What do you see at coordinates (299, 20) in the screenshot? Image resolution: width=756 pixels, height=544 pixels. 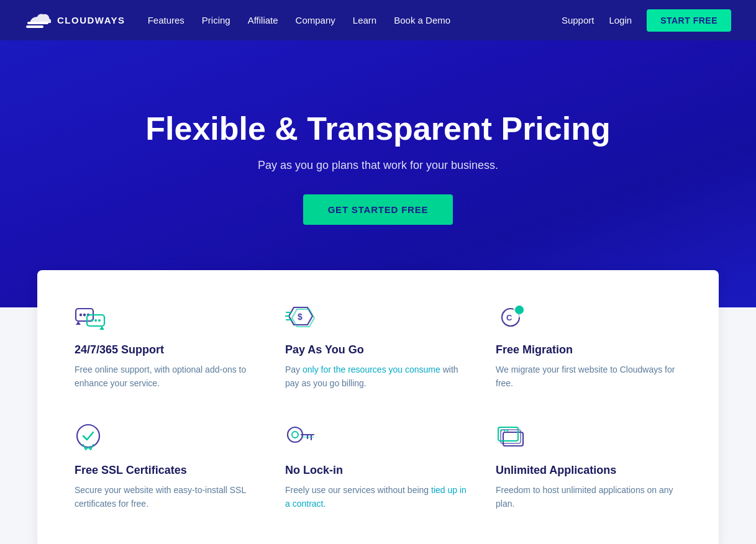 I see `nav-links: Features Pricing Affiliate Company Learn…` at bounding box center [299, 20].